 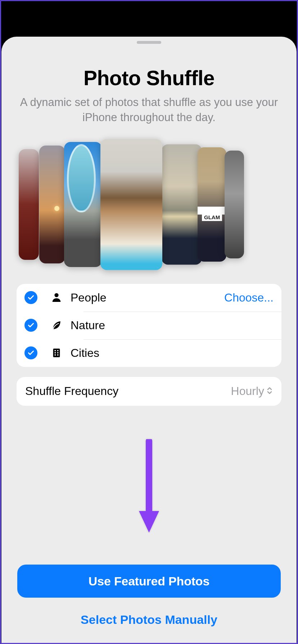 I want to click on category-label: People, so click(x=148, y=298).